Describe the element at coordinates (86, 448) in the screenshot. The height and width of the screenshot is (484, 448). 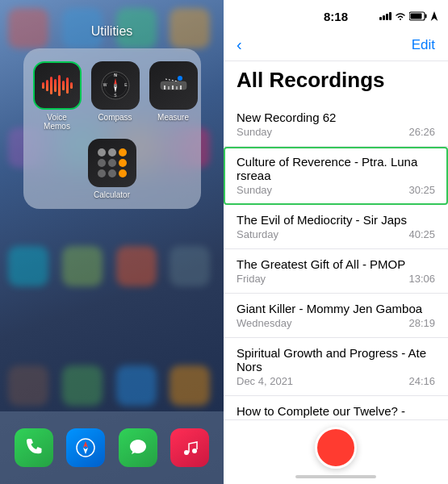
I see `safari-dock-icon` at that location.